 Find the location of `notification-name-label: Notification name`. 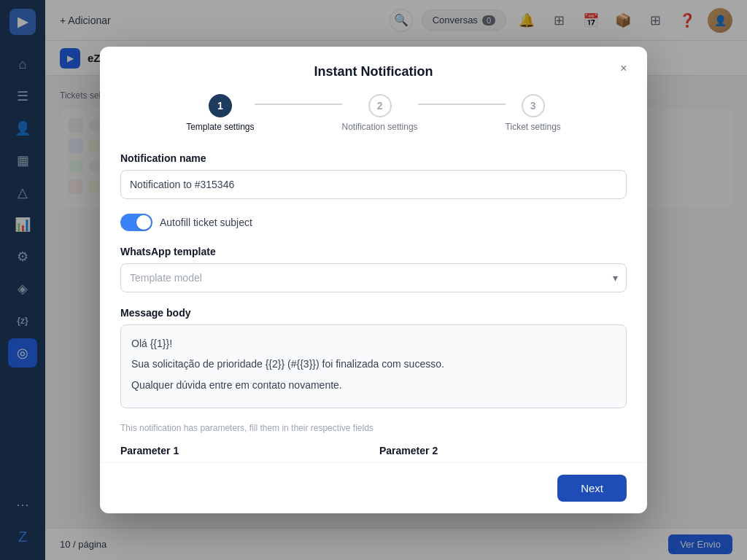

notification-name-label: Notification name is located at coordinates (374, 158).